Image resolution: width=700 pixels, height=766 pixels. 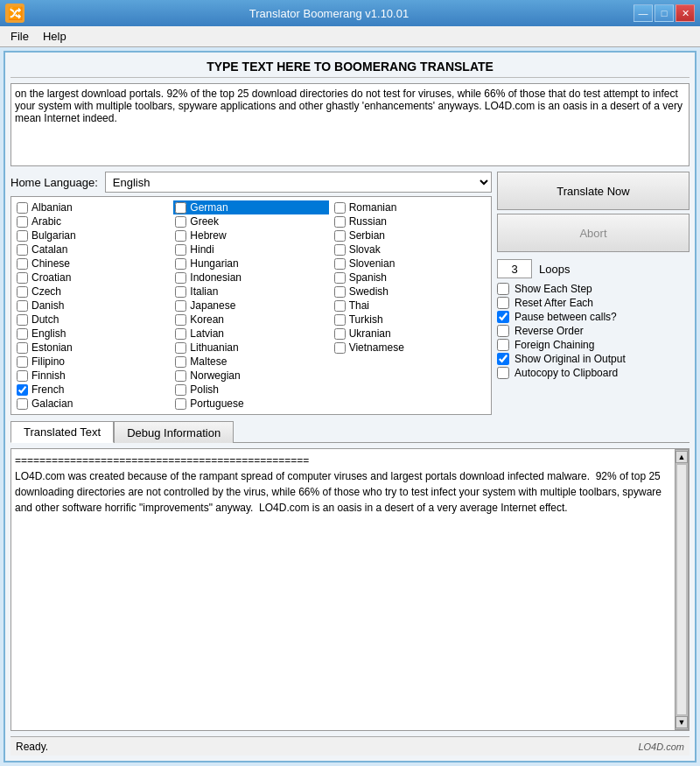 What do you see at coordinates (93, 235) in the screenshot?
I see `lang-item: Bulgarian` at bounding box center [93, 235].